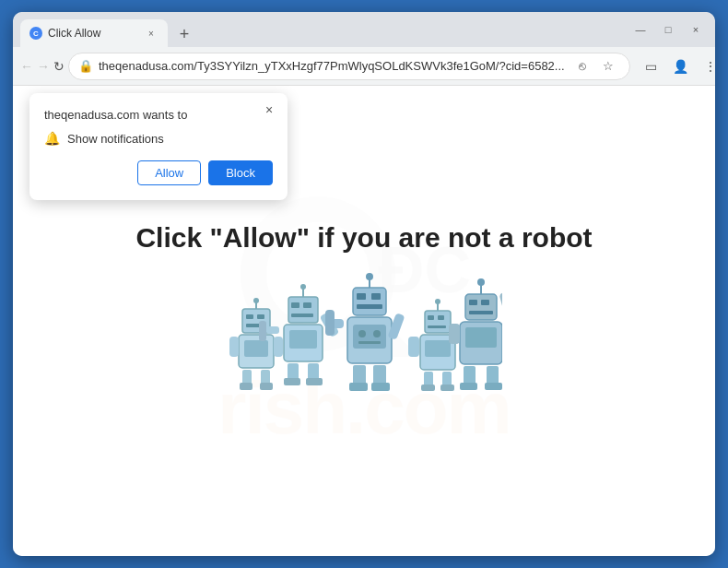  Describe the element at coordinates (696, 30) in the screenshot. I see `close-button: ×` at that location.